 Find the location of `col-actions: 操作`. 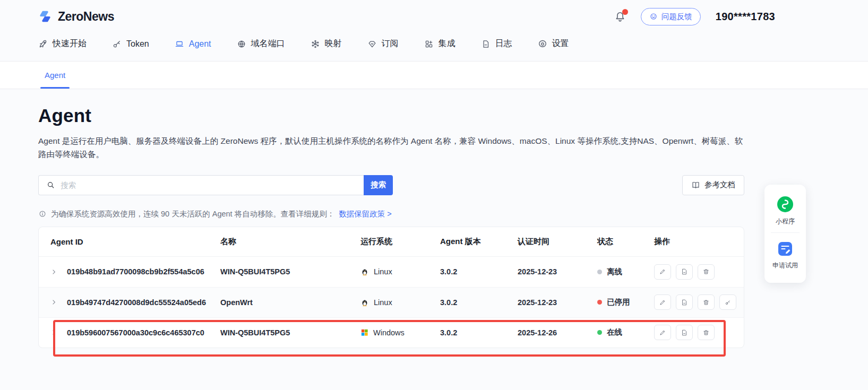

col-actions: 操作 is located at coordinates (699, 242).